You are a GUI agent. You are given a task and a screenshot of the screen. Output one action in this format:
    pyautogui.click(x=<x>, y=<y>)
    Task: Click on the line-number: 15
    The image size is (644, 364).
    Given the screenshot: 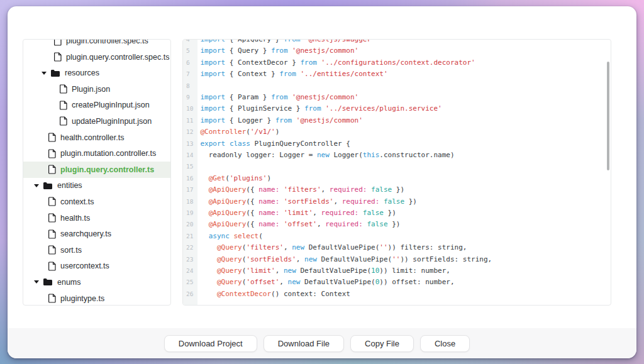 What is the action you would take?
    pyautogui.click(x=190, y=166)
    